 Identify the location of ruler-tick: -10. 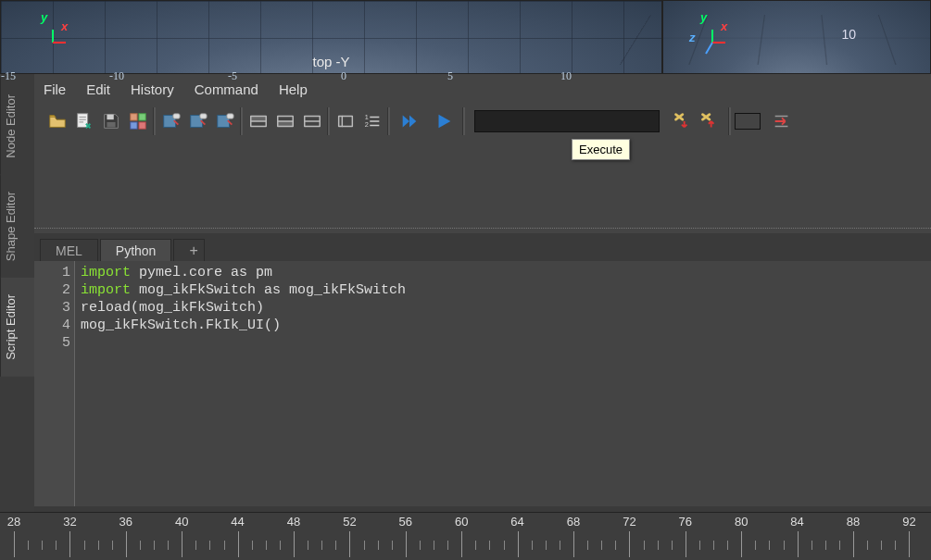
(117, 76).